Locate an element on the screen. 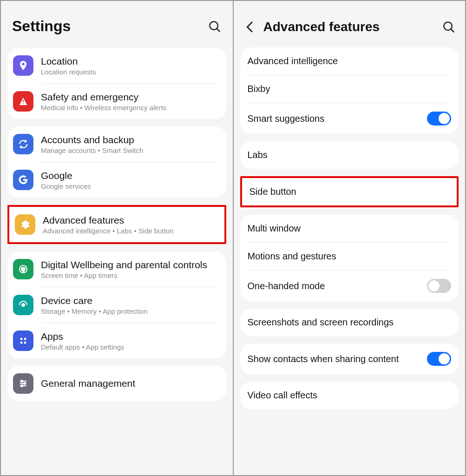 The image size is (466, 476). item-title: Multi window is located at coordinates (349, 229).